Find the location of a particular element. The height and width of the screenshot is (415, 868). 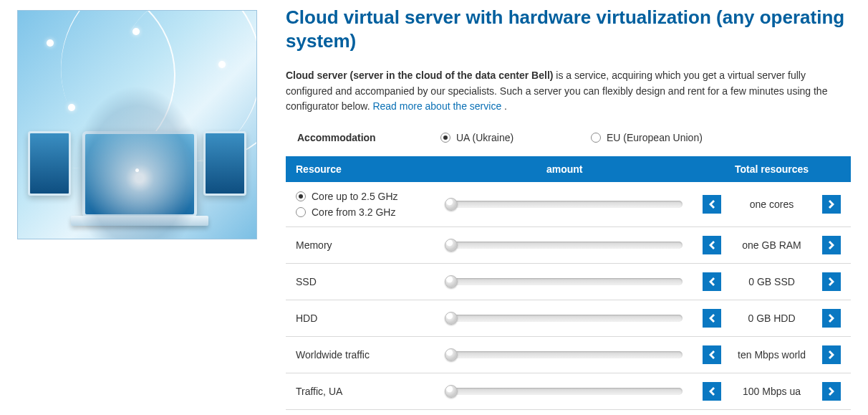

row-memory: Memory one GB RAM is located at coordinates (569, 245).